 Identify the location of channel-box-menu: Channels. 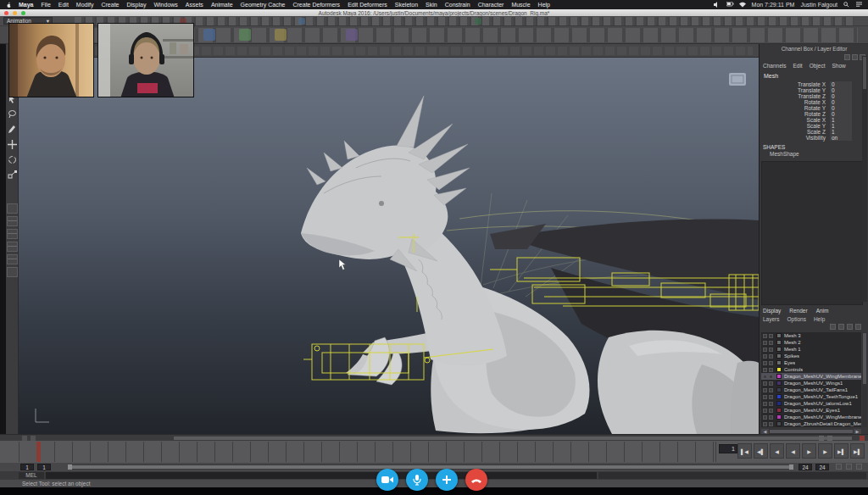
(775, 66).